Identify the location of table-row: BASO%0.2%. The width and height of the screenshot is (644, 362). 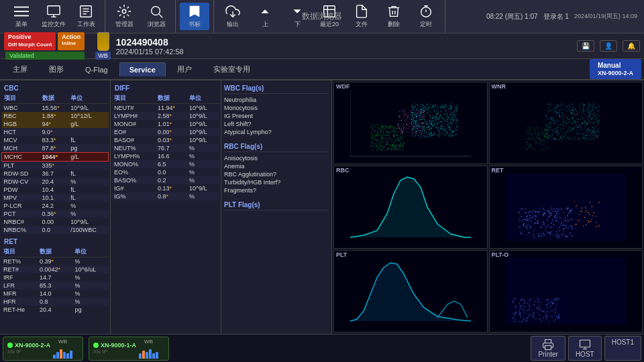
(166, 180).